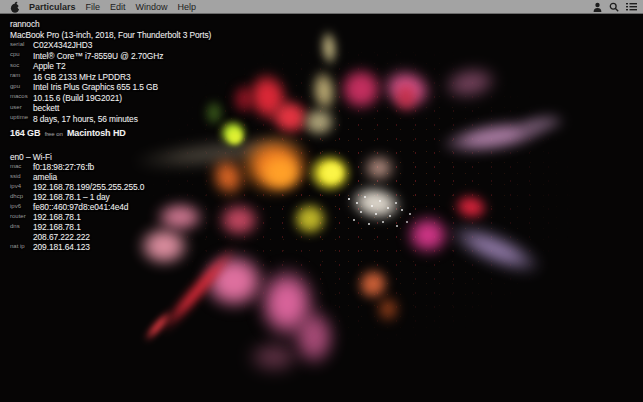 This screenshot has width=643, height=402. I want to click on row-label: ssid, so click(16, 176).